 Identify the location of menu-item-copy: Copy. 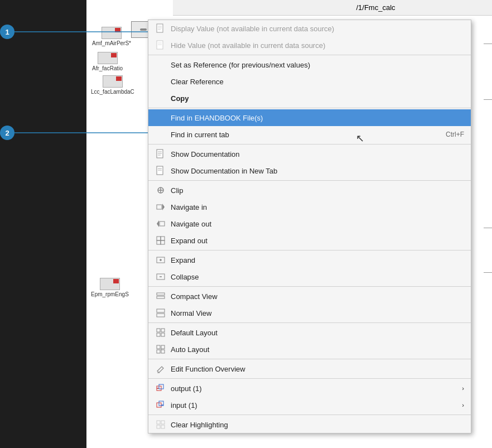
(310, 98).